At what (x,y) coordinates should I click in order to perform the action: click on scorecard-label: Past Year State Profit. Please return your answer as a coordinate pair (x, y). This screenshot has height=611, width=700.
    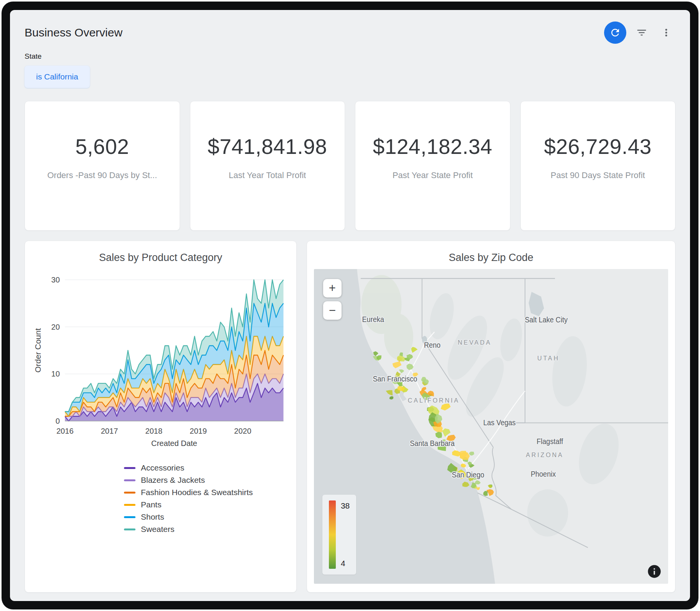
    Looking at the image, I should click on (433, 175).